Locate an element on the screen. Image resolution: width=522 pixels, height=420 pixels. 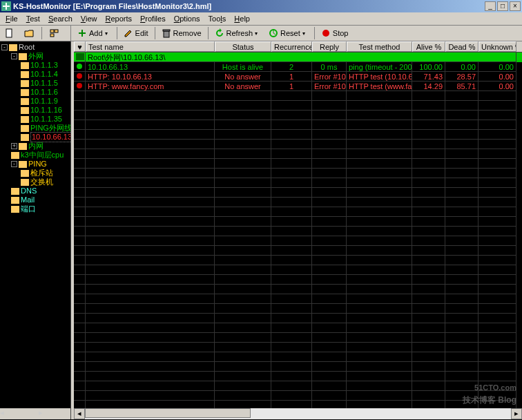
tree-ip: 10.1.1.6 is located at coordinates (35, 93).